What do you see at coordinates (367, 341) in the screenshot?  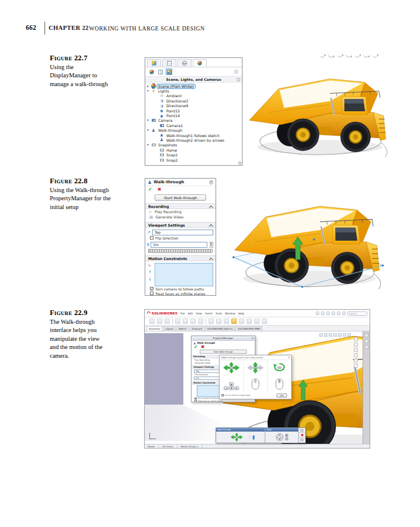 I see `task-pane-icon` at bounding box center [367, 341].